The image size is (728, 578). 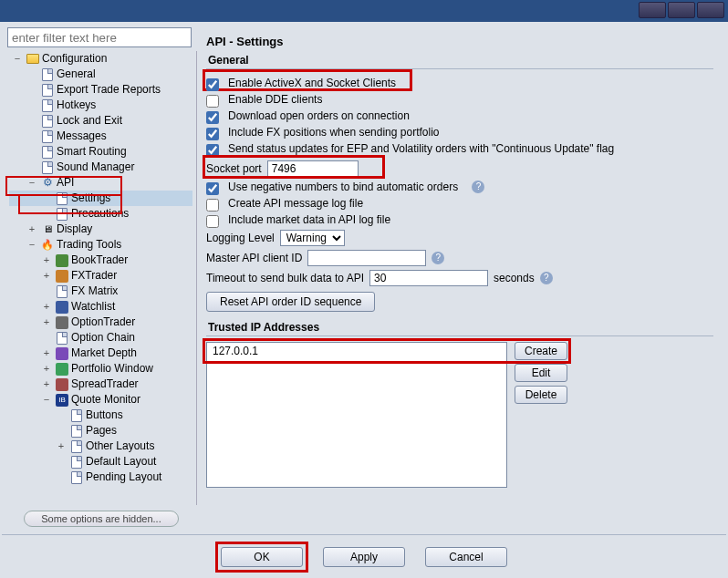 I want to click on tree-label: Smart Routing, so click(x=91, y=151).